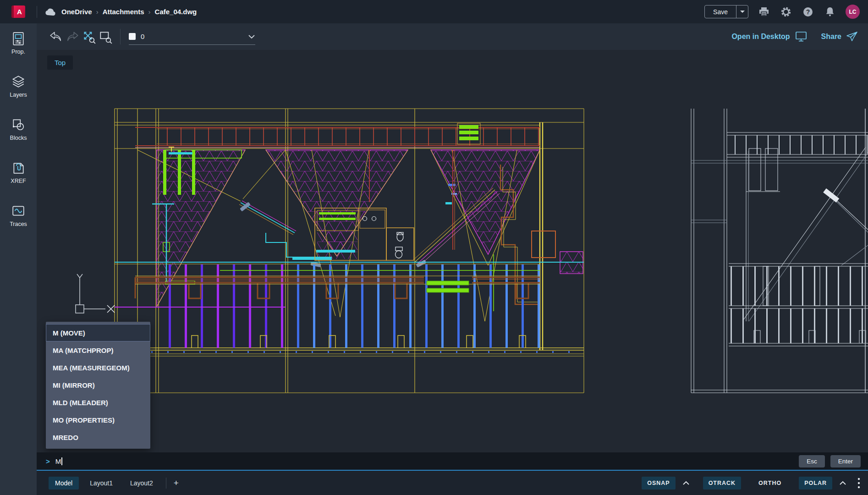  I want to click on zoom-window-button, so click(105, 37).